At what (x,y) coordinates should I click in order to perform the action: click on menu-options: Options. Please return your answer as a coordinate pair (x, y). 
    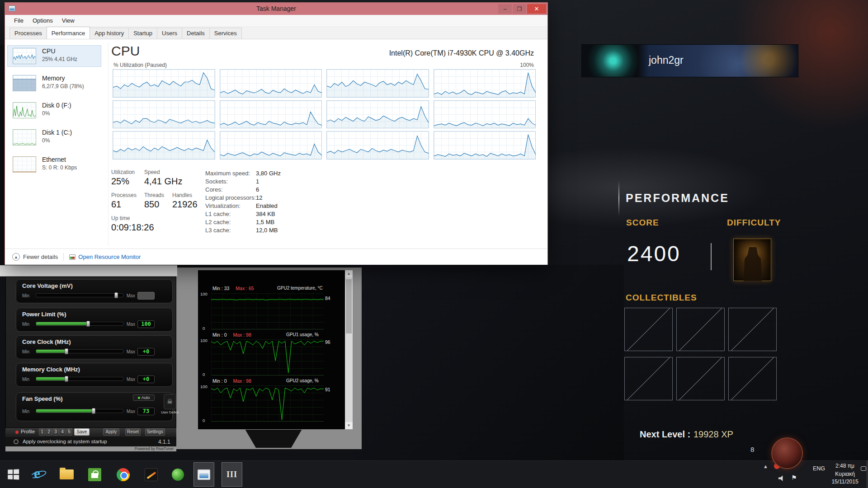
    Looking at the image, I should click on (42, 21).